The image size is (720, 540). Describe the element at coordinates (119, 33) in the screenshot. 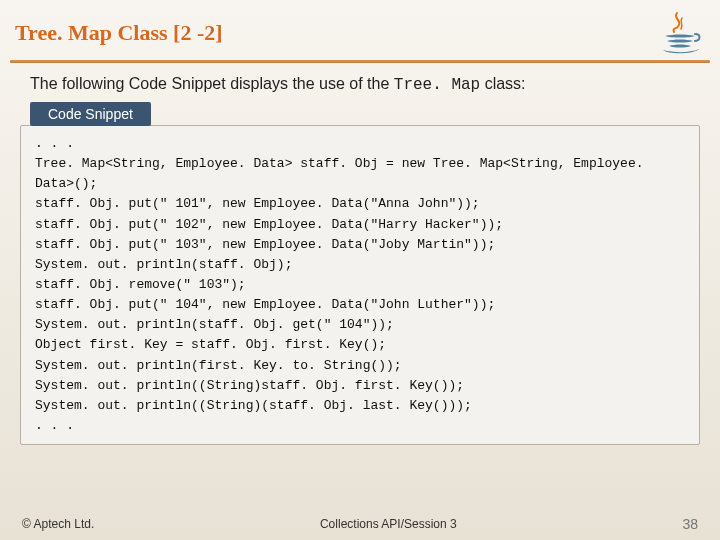

I see `slide-title: Tree. Map Class [2 -2]` at that location.